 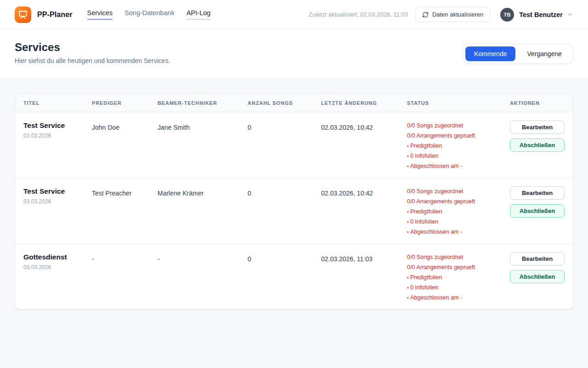 I want to click on column-header-titel: TITEL, so click(x=58, y=103).